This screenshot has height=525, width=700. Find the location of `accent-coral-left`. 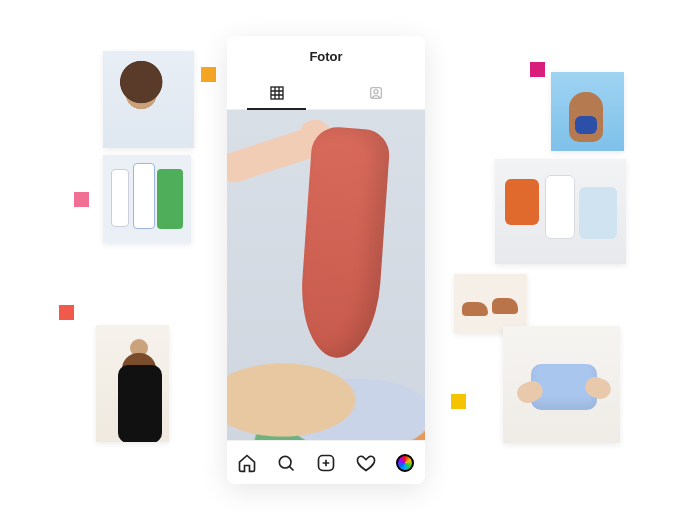

accent-coral-left is located at coordinates (66, 312).